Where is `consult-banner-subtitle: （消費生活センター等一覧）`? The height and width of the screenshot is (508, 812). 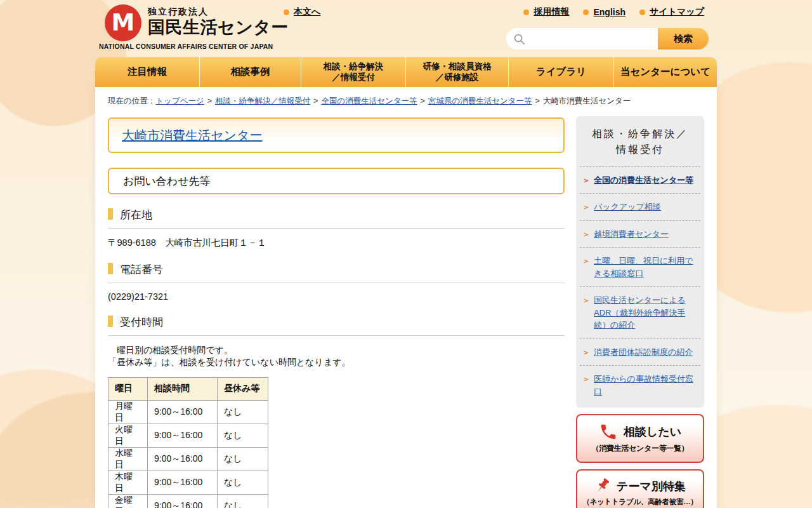
consult-banner-subtitle: （消費生活センター等一覧） is located at coordinates (640, 448).